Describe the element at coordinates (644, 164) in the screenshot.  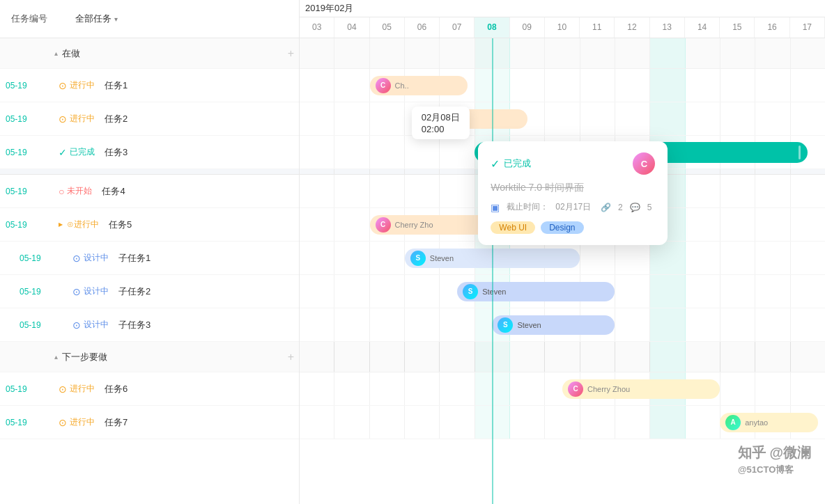
I see `tooltip-assignee-avatar: C` at that location.